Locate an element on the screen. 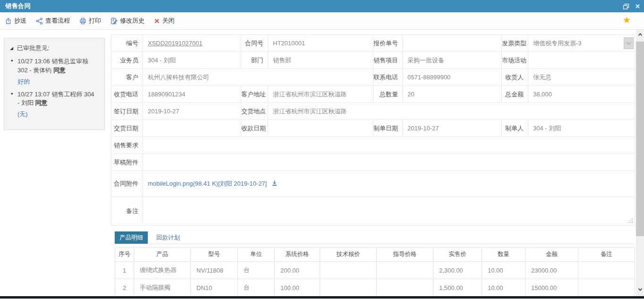 This screenshot has height=299, width=644. field-label-department: 部门 is located at coordinates (255, 60).